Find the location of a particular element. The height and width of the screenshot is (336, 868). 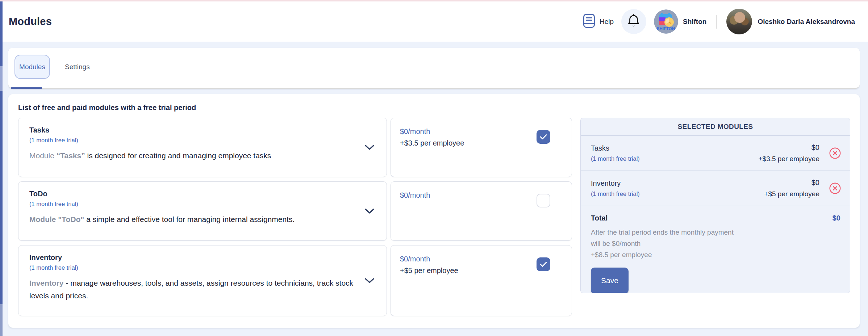

total-section: Total $0 After the trial period ends the… is located at coordinates (715, 250).